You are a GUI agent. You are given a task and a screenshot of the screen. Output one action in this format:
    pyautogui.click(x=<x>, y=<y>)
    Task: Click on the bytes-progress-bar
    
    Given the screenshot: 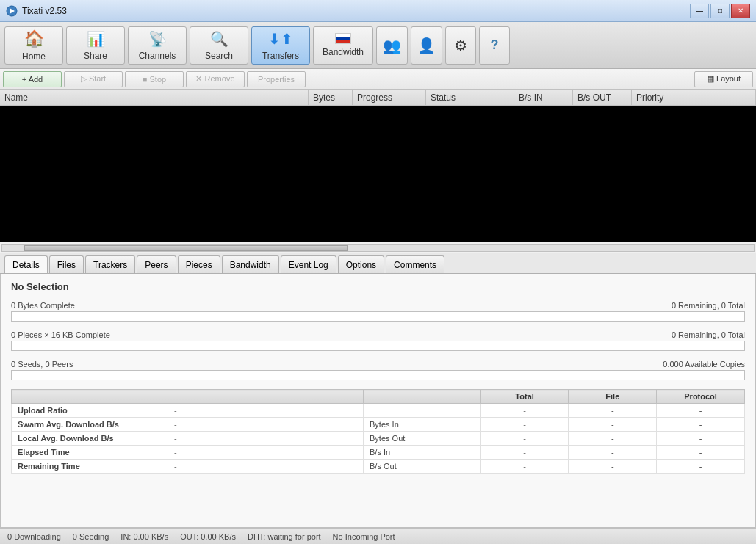 What is the action you would take?
    pyautogui.click(x=378, y=316)
    